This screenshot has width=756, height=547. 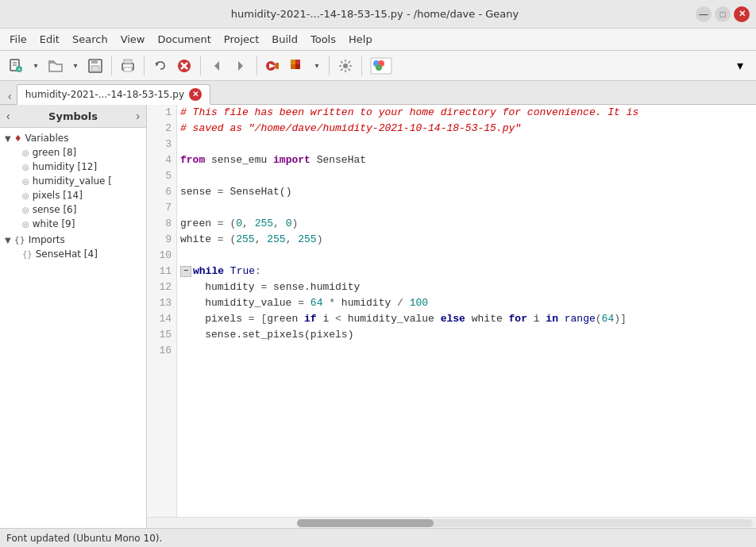 What do you see at coordinates (25, 167) in the screenshot?
I see `var-icon-humidity: ◎` at bounding box center [25, 167].